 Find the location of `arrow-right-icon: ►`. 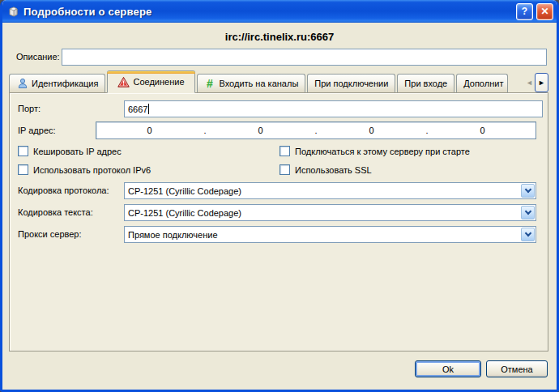

arrow-right-icon: ► is located at coordinates (541, 83).